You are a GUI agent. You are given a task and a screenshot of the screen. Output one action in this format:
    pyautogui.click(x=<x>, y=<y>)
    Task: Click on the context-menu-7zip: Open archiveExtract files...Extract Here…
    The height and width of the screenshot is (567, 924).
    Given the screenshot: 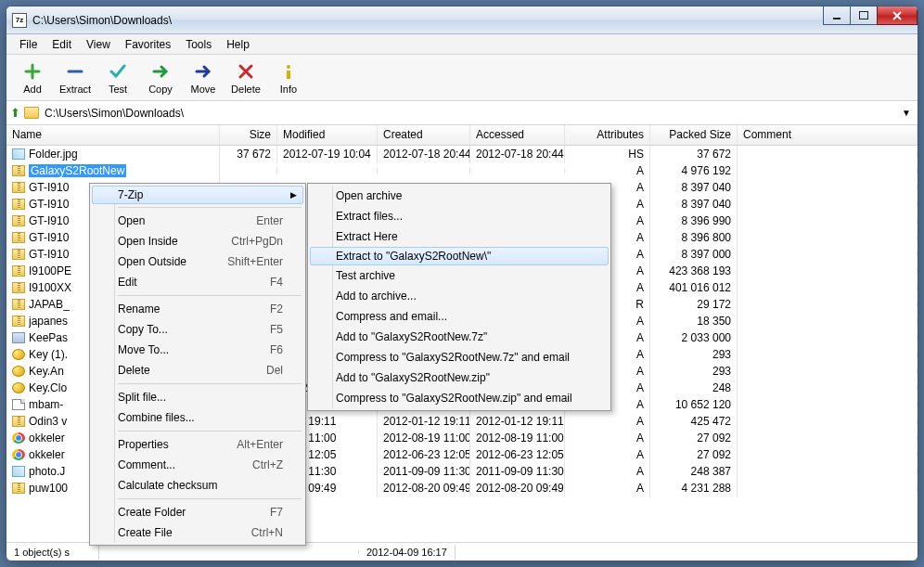 What is the action you would take?
    pyautogui.click(x=459, y=297)
    